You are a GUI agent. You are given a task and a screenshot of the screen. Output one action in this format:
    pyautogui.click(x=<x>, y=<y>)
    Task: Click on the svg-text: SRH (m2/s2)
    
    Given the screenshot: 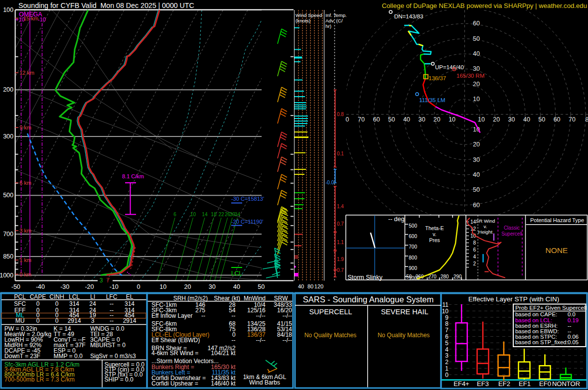 What is the action you would take?
    pyautogui.click(x=190, y=298)
    